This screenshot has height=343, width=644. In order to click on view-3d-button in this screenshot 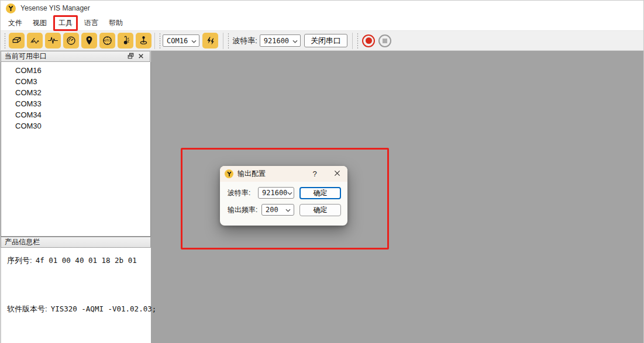, I will do `click(16, 41)`.